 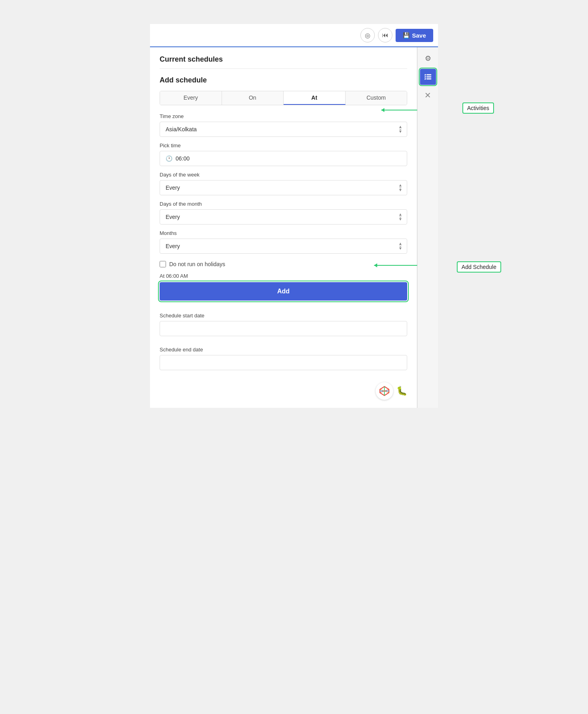 I want to click on save-icon: 💾, so click(x=406, y=35).